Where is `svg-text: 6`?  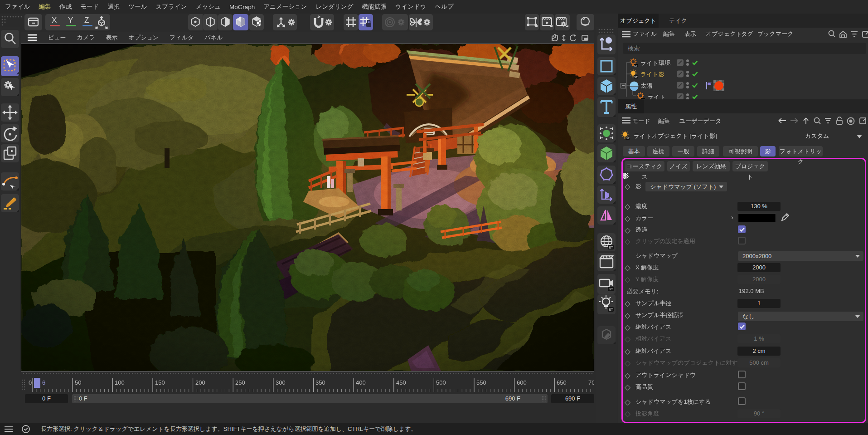 svg-text: 6 is located at coordinates (44, 383).